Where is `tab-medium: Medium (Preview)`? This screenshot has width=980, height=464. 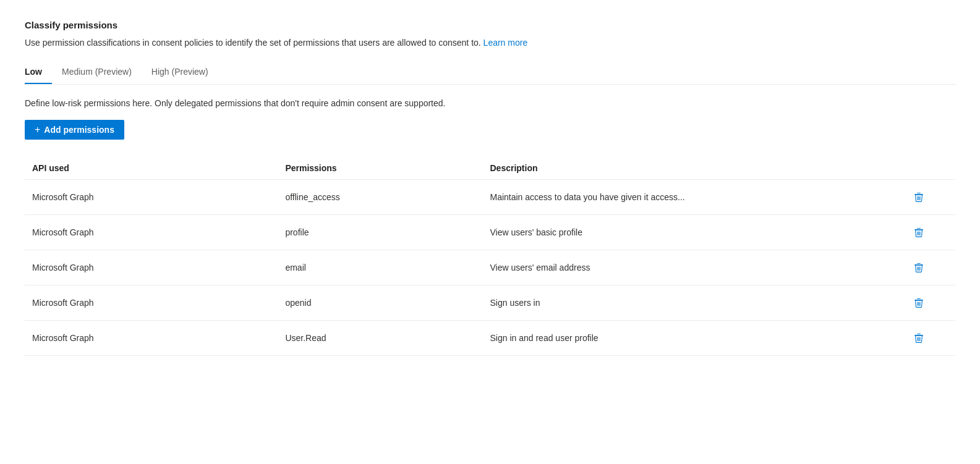 tab-medium: Medium (Preview) is located at coordinates (101, 73).